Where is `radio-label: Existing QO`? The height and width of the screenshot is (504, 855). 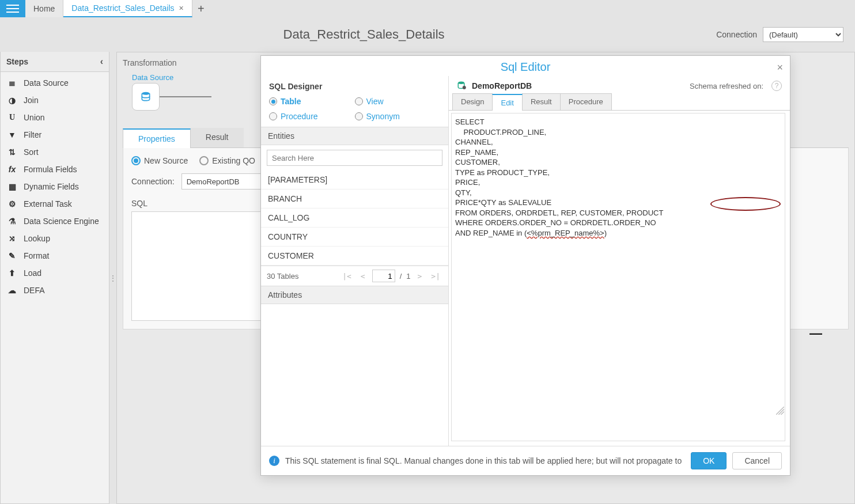
radio-label: Existing QO is located at coordinates (234, 161).